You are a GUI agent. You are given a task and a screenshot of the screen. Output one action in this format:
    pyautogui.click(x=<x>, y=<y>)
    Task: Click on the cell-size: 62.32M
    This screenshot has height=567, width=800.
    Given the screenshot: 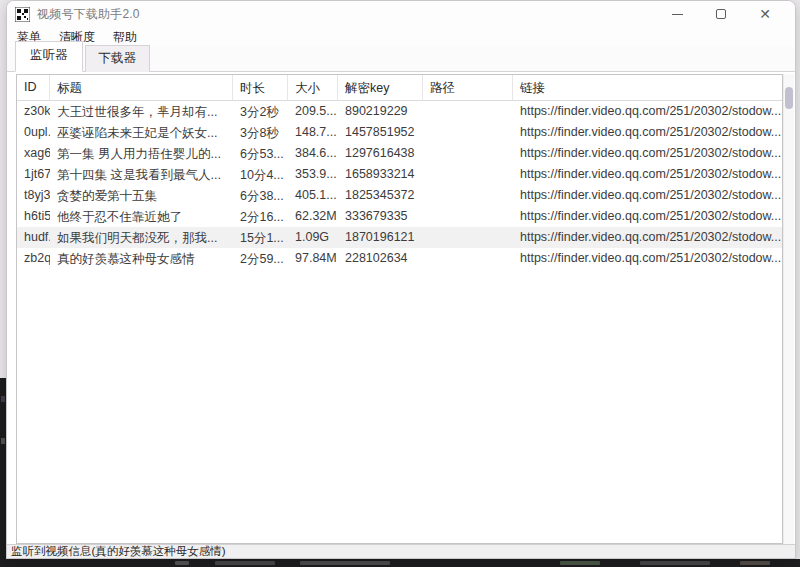 What is the action you would take?
    pyautogui.click(x=313, y=216)
    